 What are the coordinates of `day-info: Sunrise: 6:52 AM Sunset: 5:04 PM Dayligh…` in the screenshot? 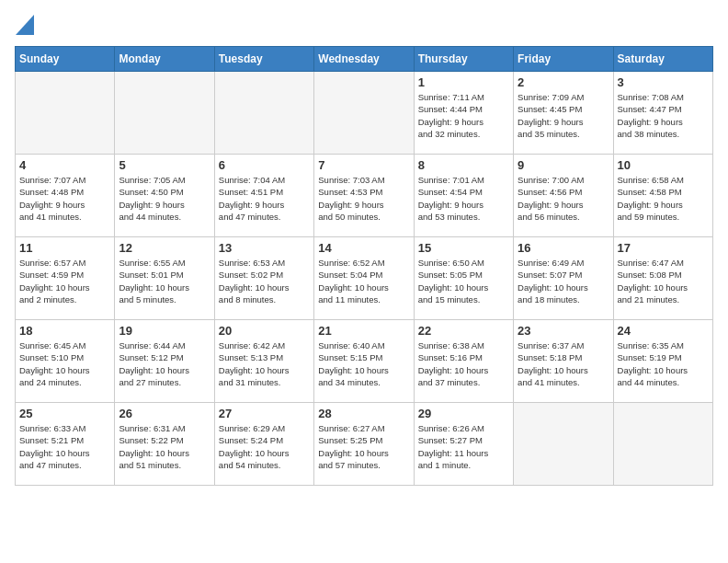 It's located at (364, 282).